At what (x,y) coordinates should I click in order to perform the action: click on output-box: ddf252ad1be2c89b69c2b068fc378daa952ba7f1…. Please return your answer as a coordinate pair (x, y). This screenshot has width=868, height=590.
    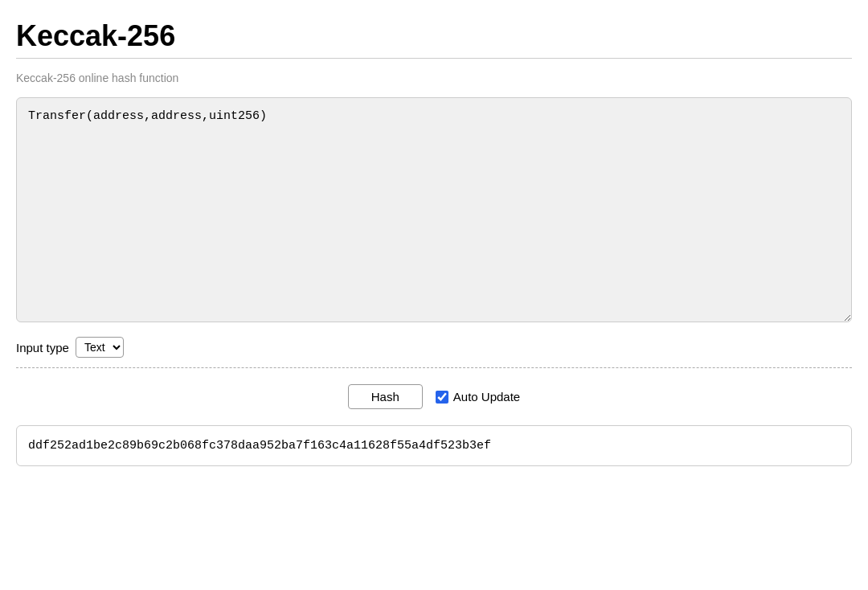
    Looking at the image, I should click on (434, 445).